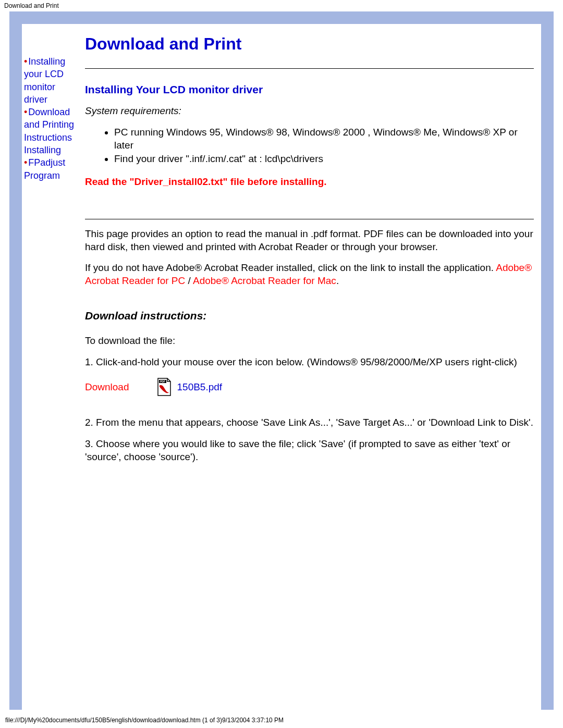 Image resolution: width=563 pixels, height=728 pixels. I want to click on intro-paragraph-2: If you do not have Adobe® Acrobat Reader…, so click(310, 274).